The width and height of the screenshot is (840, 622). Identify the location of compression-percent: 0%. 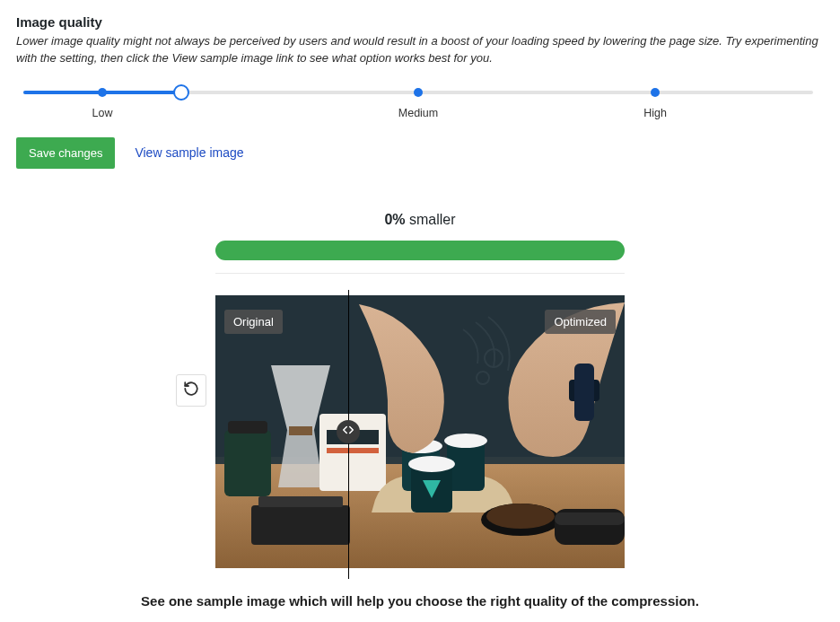
(395, 219).